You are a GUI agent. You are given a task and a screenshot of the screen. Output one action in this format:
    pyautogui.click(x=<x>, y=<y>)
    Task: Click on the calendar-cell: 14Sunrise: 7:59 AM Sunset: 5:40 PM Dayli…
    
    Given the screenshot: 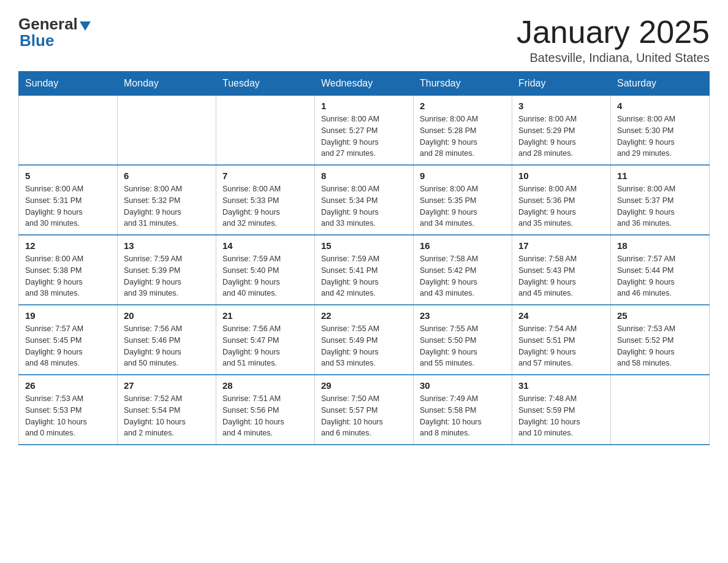 What is the action you would take?
    pyautogui.click(x=266, y=270)
    